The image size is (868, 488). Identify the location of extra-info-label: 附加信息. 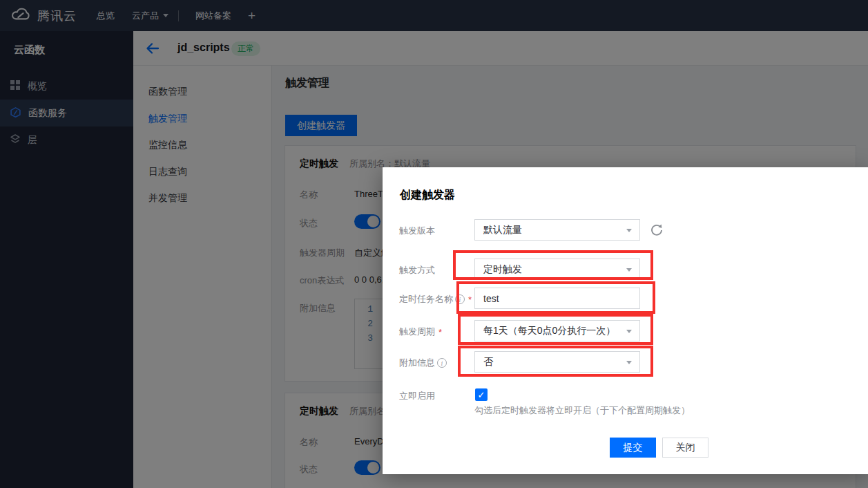
(423, 363).